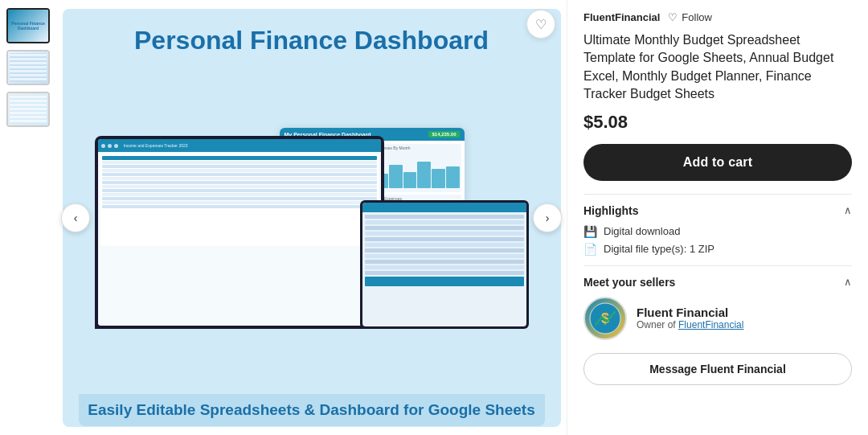 Image resolution: width=868 pixels, height=435 pixels. I want to click on seller-profile: $ Fluent Financial Owner of FluentFinanc…, so click(718, 318).